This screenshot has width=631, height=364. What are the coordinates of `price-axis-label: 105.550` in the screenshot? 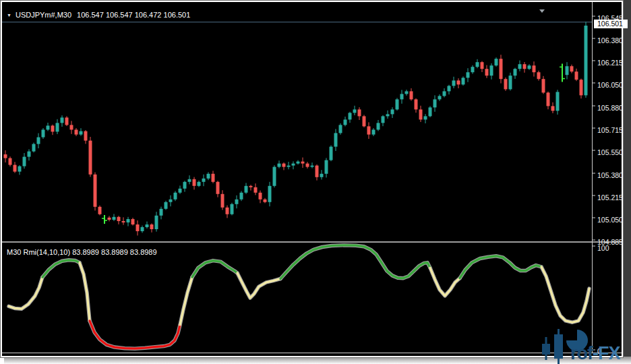 It's located at (613, 152).